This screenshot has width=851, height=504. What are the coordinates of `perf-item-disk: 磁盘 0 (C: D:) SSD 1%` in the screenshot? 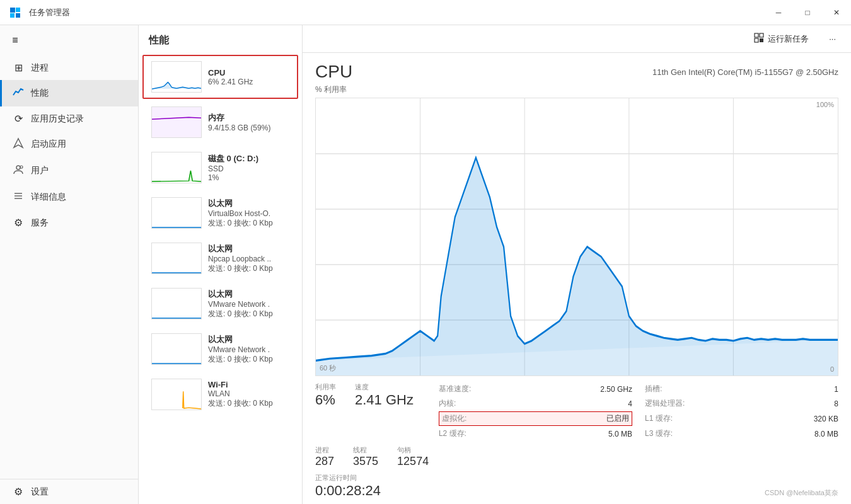 It's located at (221, 168).